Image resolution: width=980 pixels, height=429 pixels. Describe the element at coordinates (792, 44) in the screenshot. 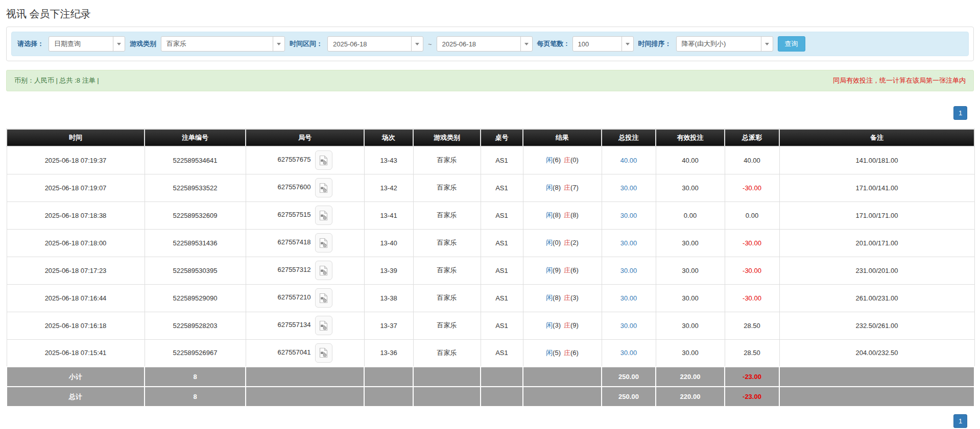

I see `search-button: 查询` at that location.